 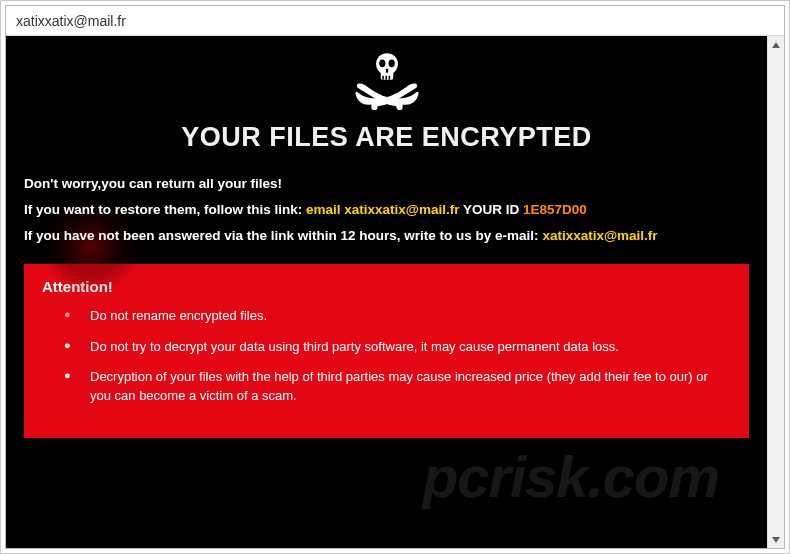 What do you see at coordinates (600, 236) in the screenshot?
I see `line3-email: xatixxatix@mail.fr` at bounding box center [600, 236].